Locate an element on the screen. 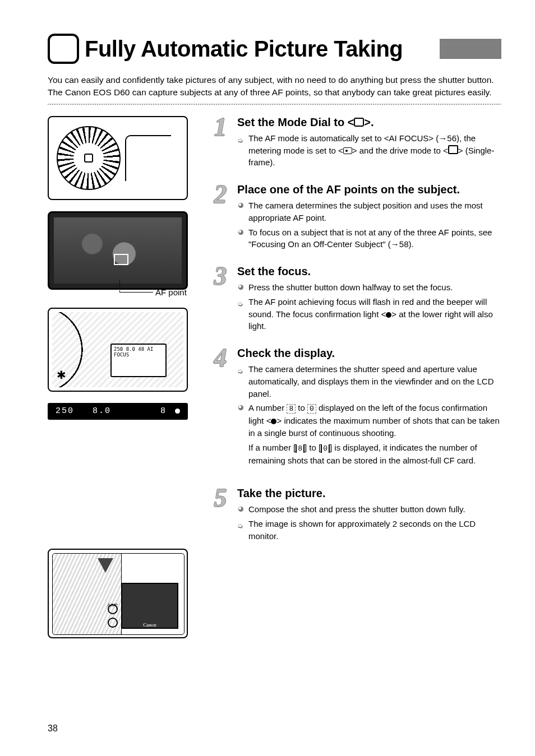 The height and width of the screenshot is (756, 535). step-item: The camera determines the subject positi… is located at coordinates (369, 212).